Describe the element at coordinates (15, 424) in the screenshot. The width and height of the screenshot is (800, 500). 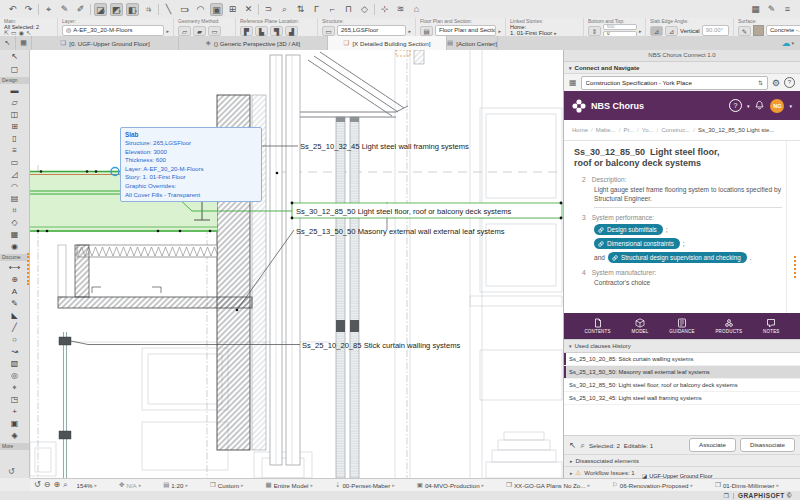
I see `document-tool-icon: ▣` at that location.